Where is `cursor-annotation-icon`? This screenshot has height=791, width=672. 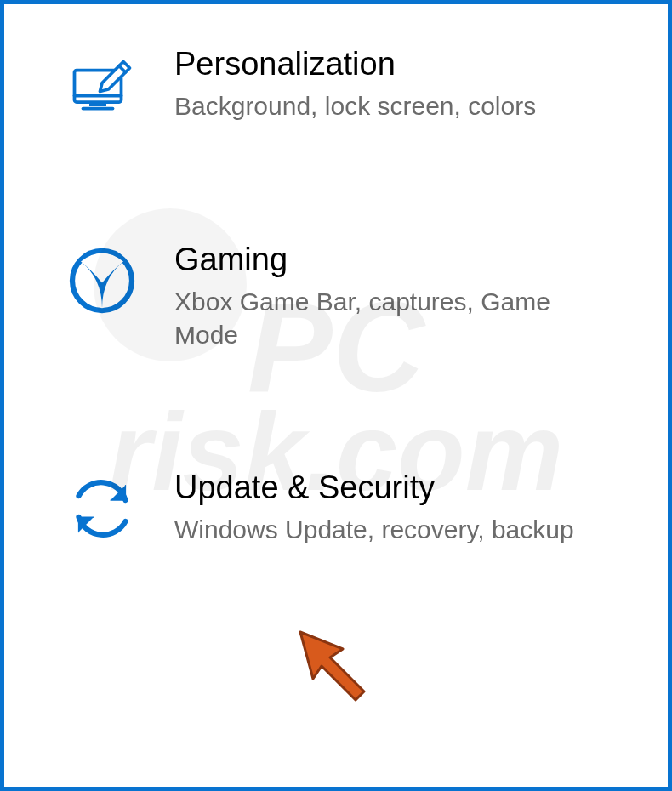 cursor-annotation-icon is located at coordinates (334, 666).